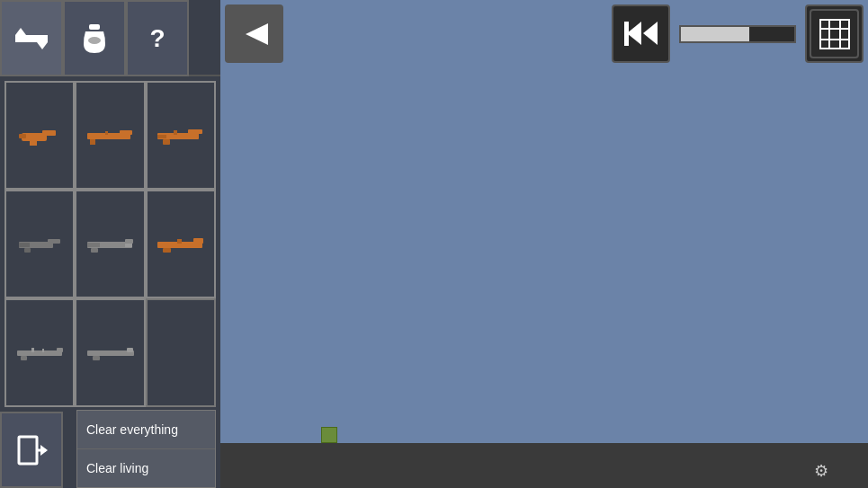 This screenshot has width=868, height=488. Describe the element at coordinates (110, 38) in the screenshot. I see `top-toolbar: ?` at that location.